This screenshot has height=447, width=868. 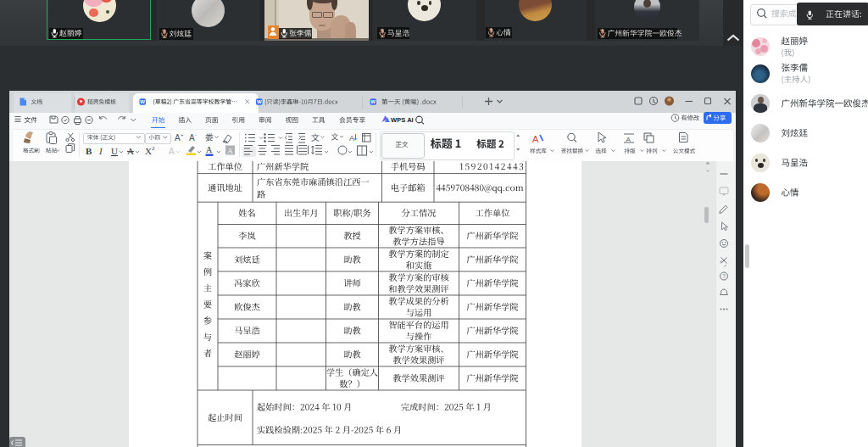 What do you see at coordinates (114, 151) in the screenshot?
I see `svg-text: U` at bounding box center [114, 151].